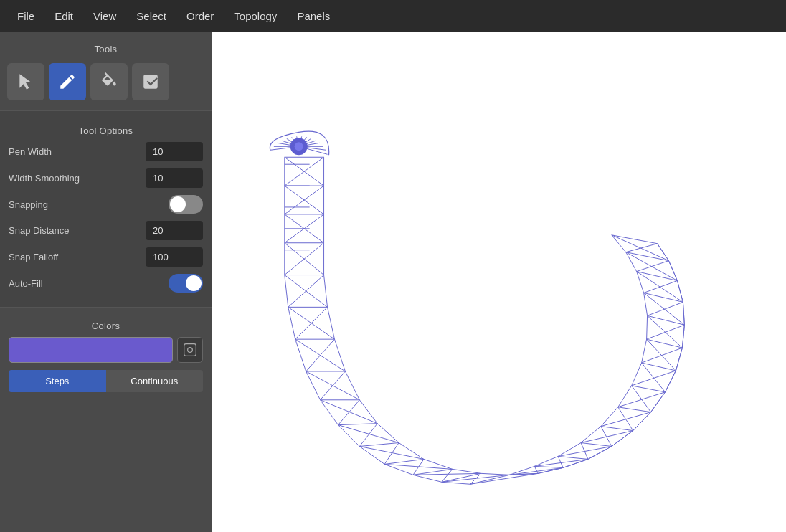 The image size is (786, 532). Describe the element at coordinates (26, 82) in the screenshot. I see `select-tool-button` at that location.